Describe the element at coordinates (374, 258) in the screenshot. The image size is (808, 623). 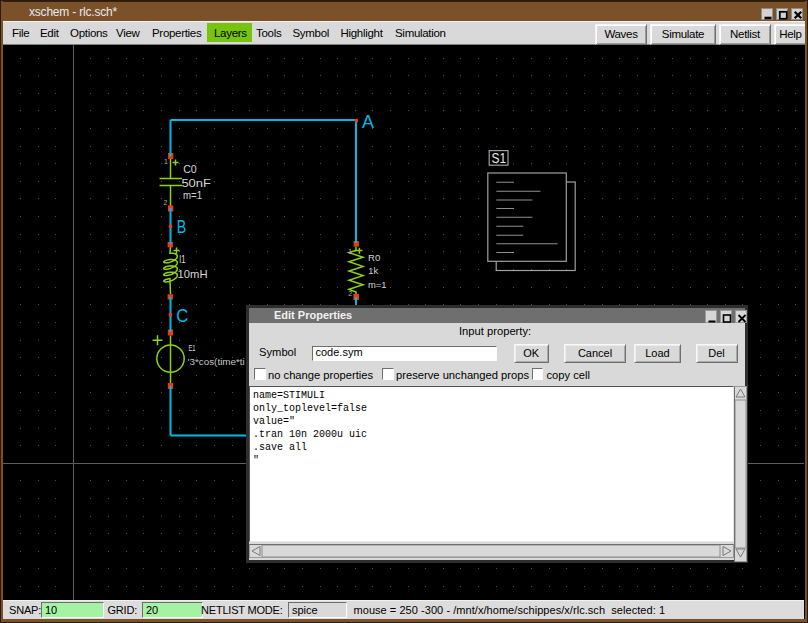
I see `svg-text: R0` at that location.